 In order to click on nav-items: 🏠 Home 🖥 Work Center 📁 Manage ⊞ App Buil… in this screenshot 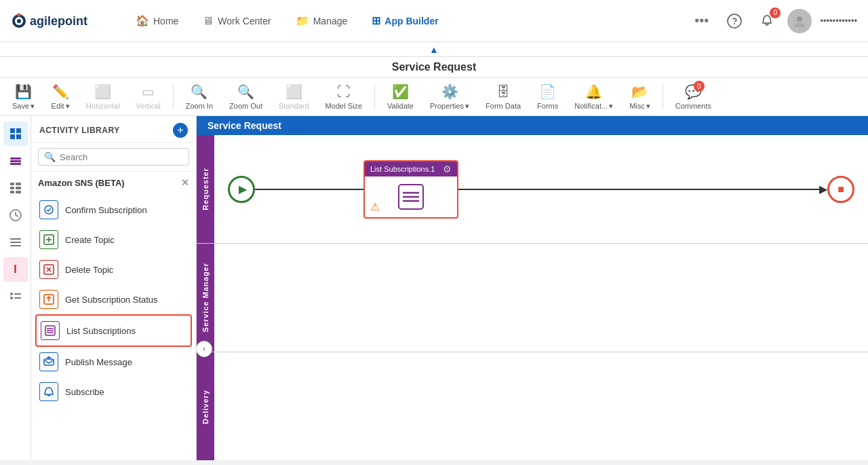, I will do `click(408, 20)`.